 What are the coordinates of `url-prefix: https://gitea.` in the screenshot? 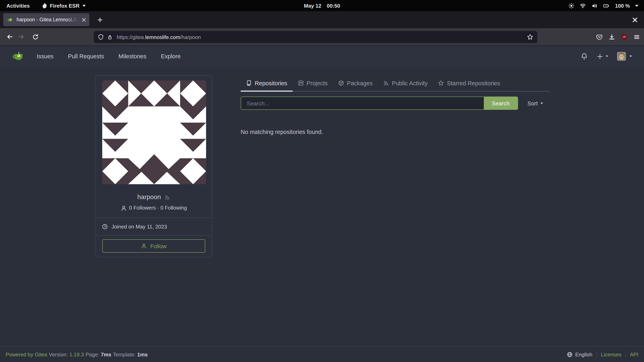 It's located at (131, 37).